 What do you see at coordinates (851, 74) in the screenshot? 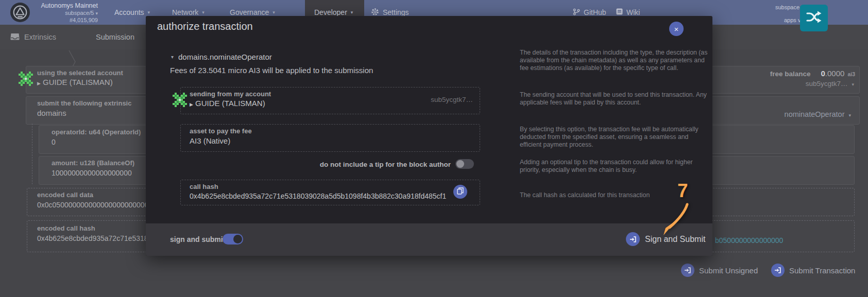
I see `balance-unit: ai3` at bounding box center [851, 74].